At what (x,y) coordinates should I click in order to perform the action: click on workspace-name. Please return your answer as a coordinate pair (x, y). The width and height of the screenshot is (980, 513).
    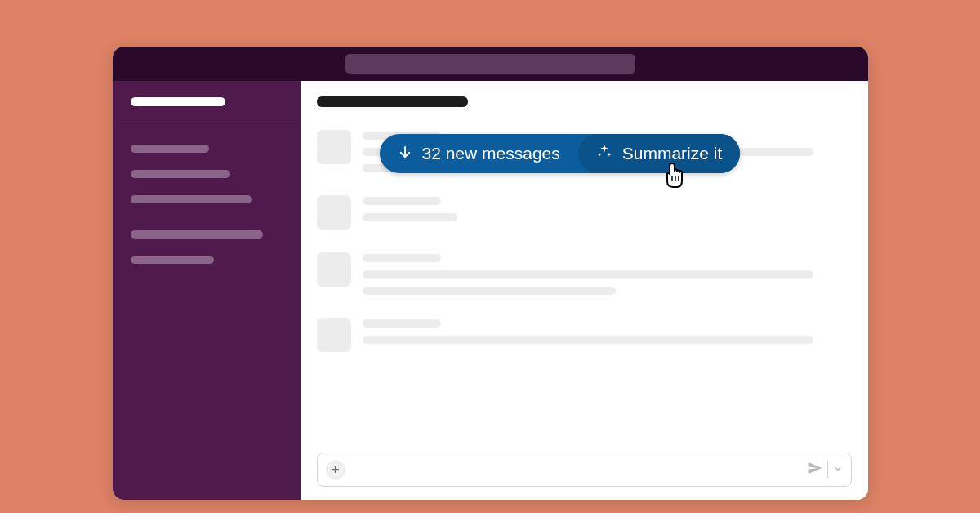
    Looking at the image, I should click on (178, 101).